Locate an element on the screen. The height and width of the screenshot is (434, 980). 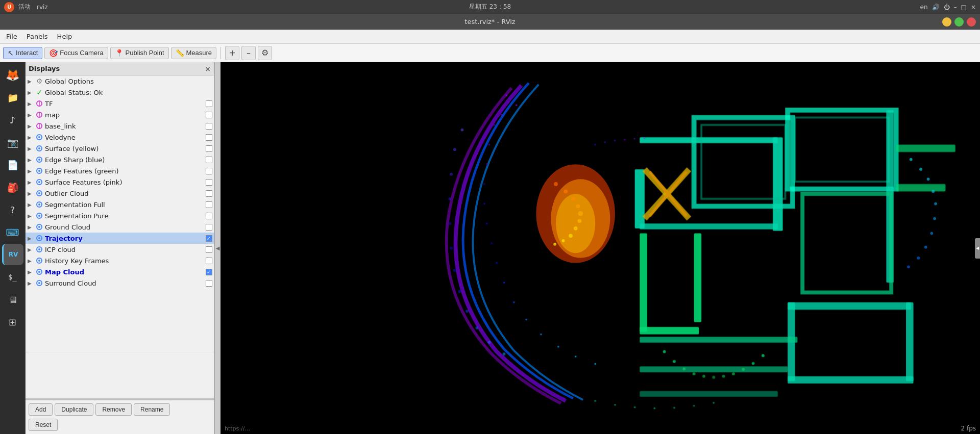
remove-button: Remove is located at coordinates (113, 410).